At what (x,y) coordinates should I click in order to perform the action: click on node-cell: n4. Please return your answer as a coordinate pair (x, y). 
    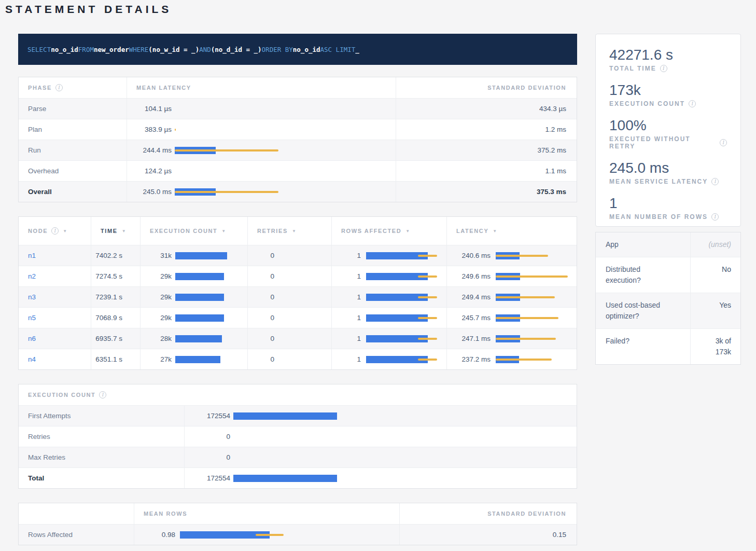
    Looking at the image, I should click on (55, 359).